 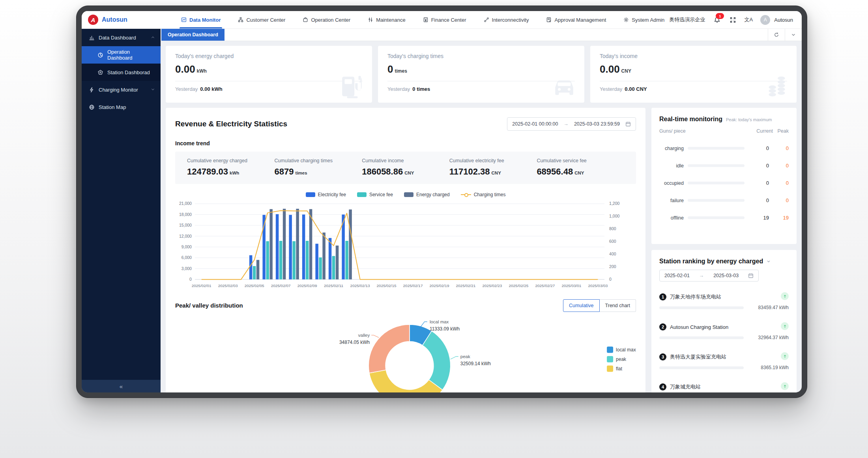 What do you see at coordinates (709, 276) in the screenshot?
I see `ranking-date-range-picker: 2025-02-01 → 2025-03-03` at bounding box center [709, 276].